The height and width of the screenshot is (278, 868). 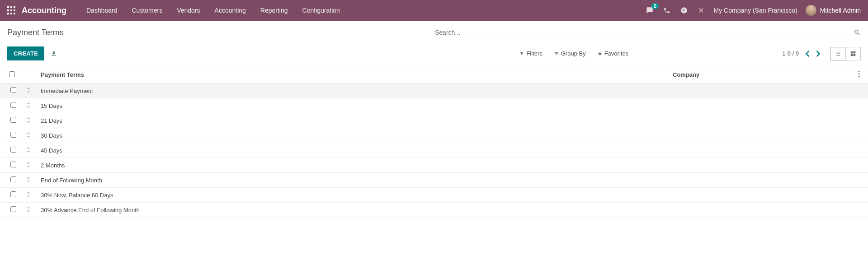 I want to click on row-name: Immediate Payment, so click(x=353, y=91).